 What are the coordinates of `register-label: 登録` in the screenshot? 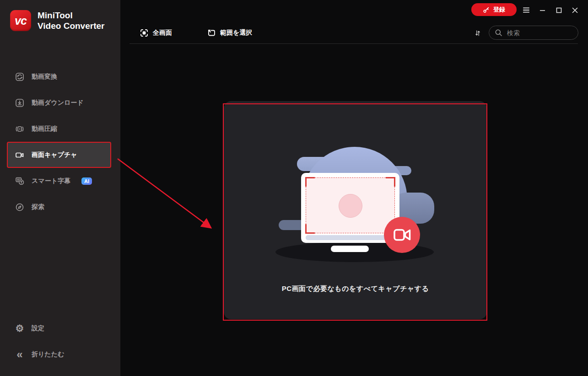 It's located at (499, 10).